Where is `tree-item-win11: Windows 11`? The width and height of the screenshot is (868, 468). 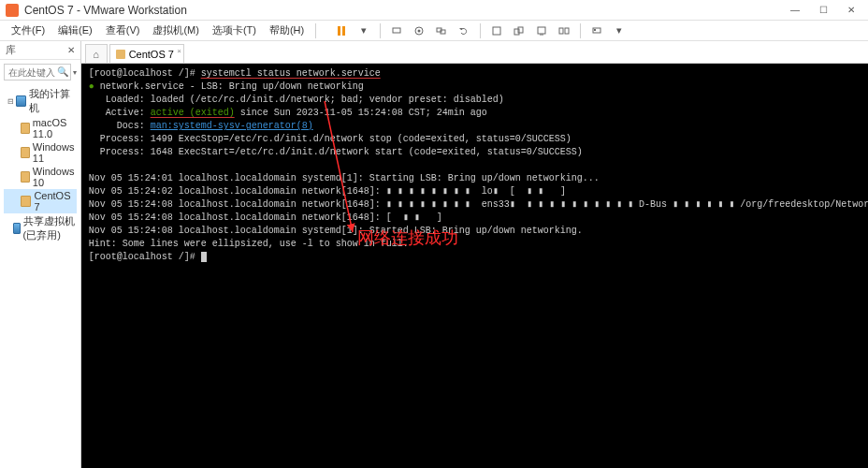
tree-item-win11: Windows 11 is located at coordinates (40, 153).